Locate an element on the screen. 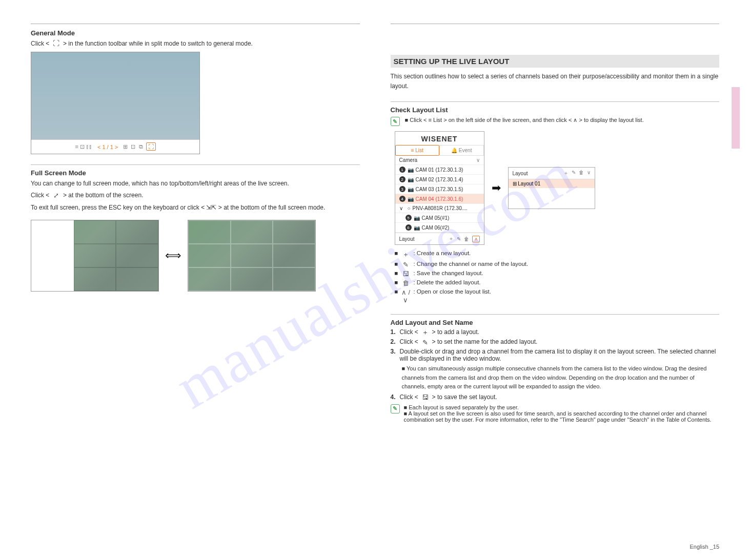 The height and width of the screenshot is (560, 750). fullscreen-instruction: Click < ⤢ > at the bottom of the screen. is located at coordinates (195, 196).